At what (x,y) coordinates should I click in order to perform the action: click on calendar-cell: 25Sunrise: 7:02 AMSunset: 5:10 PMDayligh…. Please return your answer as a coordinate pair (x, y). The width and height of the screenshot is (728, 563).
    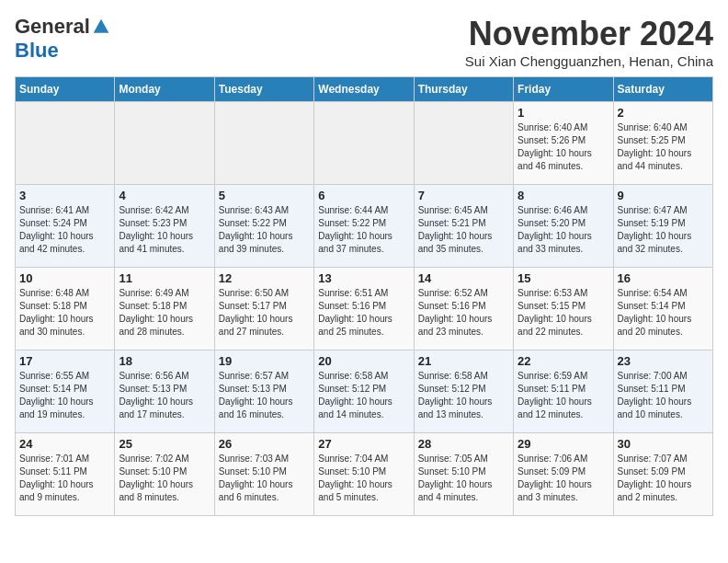
    Looking at the image, I should click on (165, 475).